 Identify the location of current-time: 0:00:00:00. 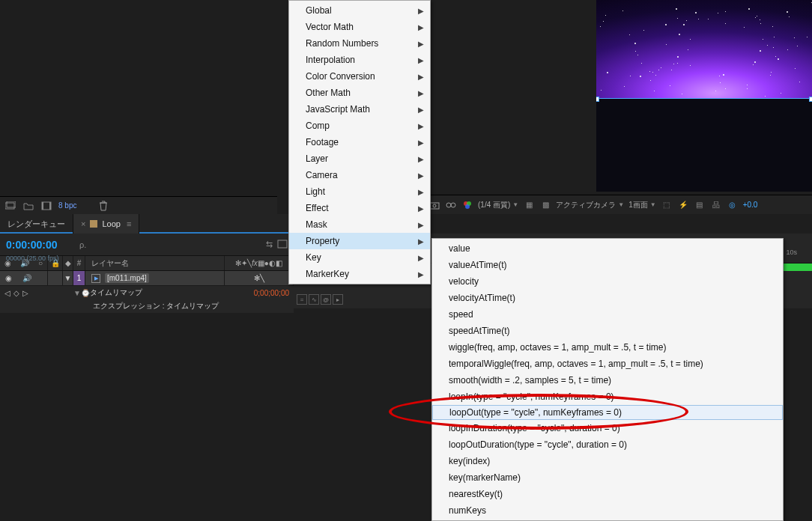
(37, 245).